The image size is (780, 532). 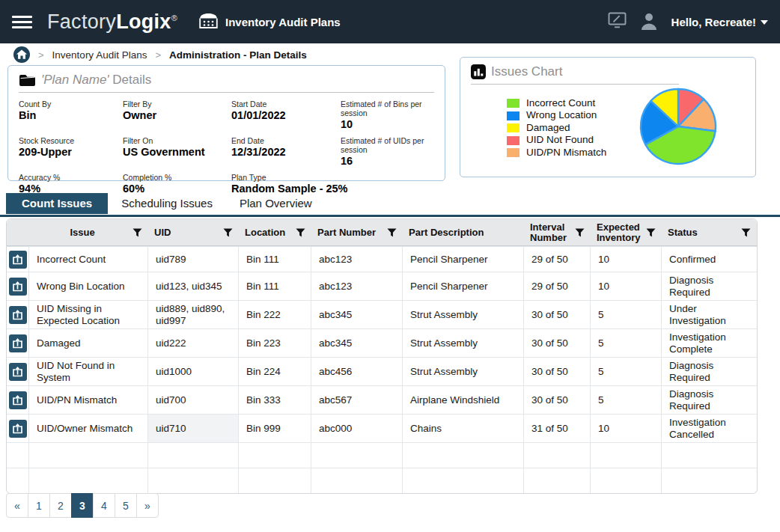 I want to click on column-header-status: Status, so click(x=710, y=233).